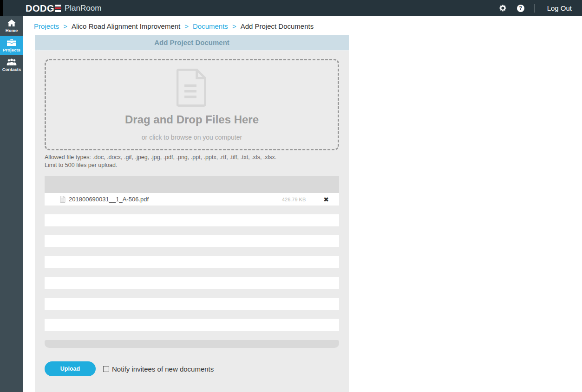 This screenshot has width=582, height=392. I want to click on breadcrumb-current-page: Add Project Documents, so click(277, 26).